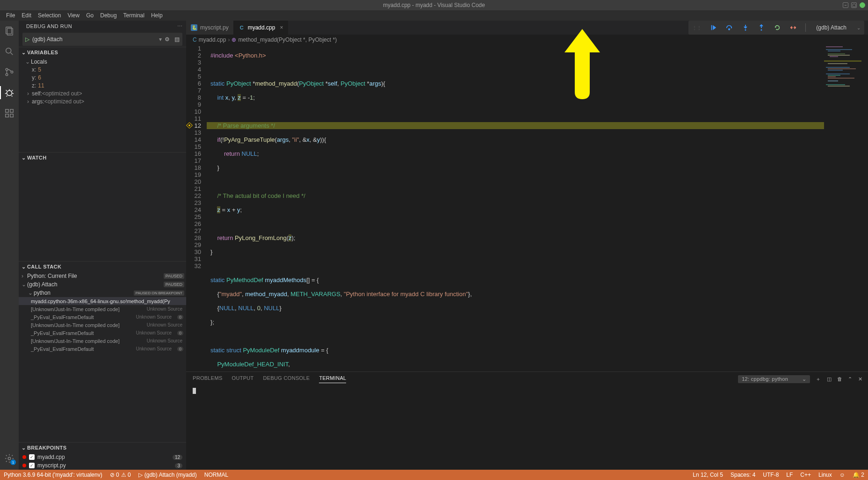 Image resolution: width=868 pixels, height=480 pixels. I want to click on debug-toolbar: ⋮⋮ (gdb) Attach ⌄, so click(776, 28).